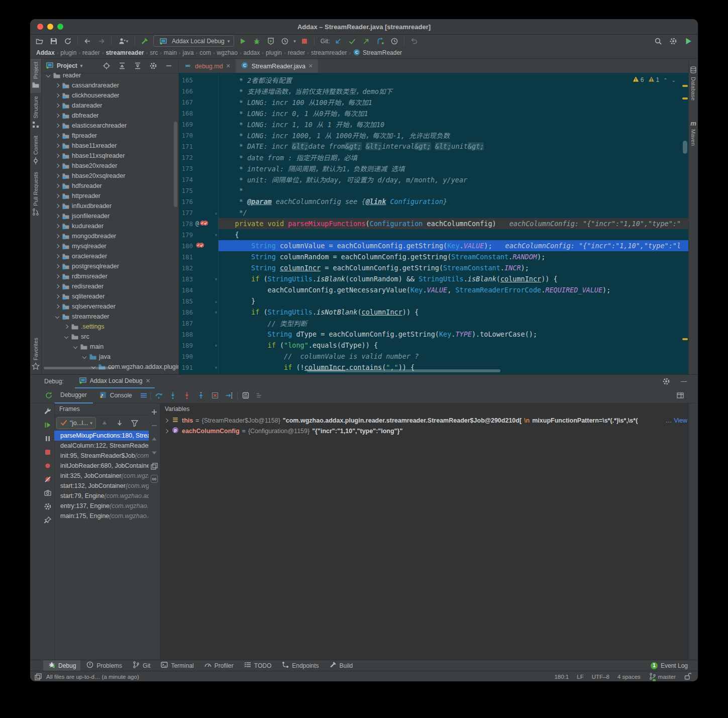 This screenshot has width=728, height=718. Describe the element at coordinates (274, 53) in the screenshot. I see `breadcrumb-item: plugin` at that location.